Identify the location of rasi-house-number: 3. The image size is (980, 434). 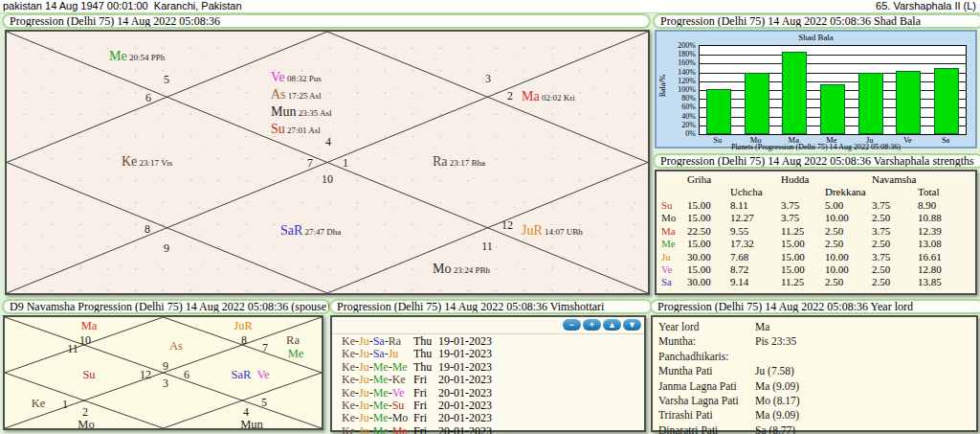
(488, 79).